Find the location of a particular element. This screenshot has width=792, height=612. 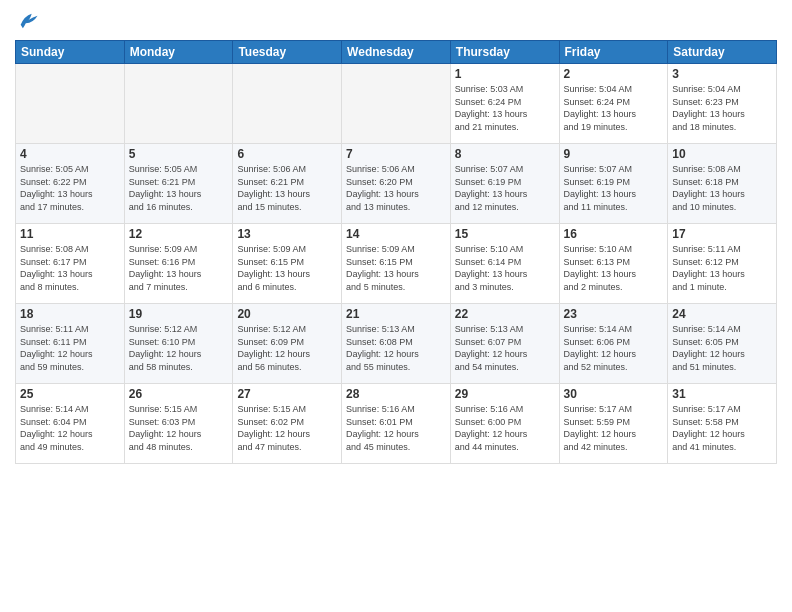

calendar-cell: 17Sunrise: 5:11 AM Sunset: 6:12 PM Dayli… is located at coordinates (722, 264).